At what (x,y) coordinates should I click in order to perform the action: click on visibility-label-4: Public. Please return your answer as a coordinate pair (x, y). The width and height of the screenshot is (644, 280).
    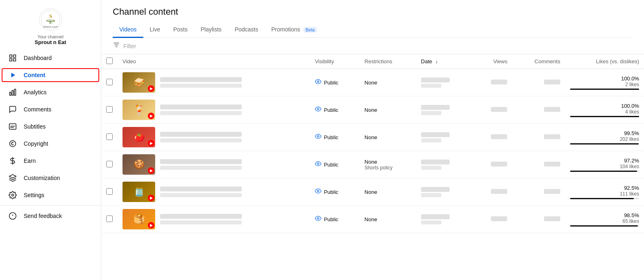
    Looking at the image, I should click on (331, 192).